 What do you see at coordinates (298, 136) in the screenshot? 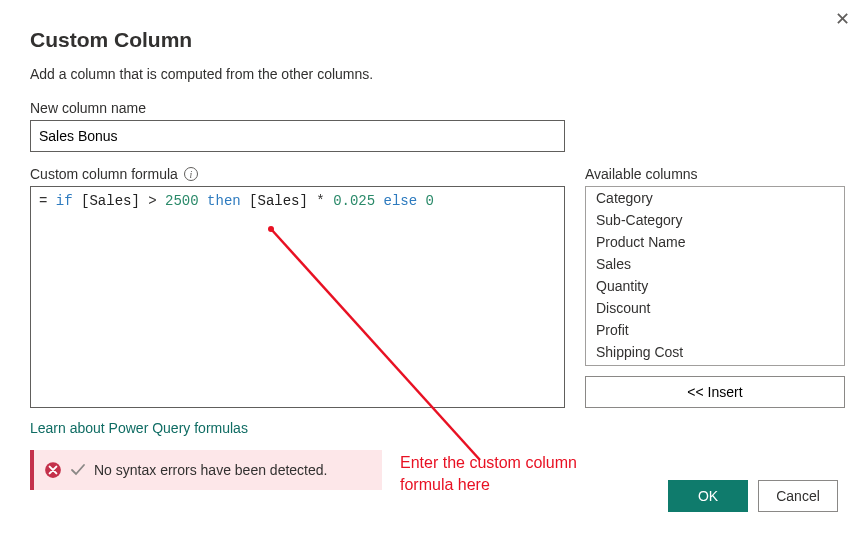
I see `column-name-input` at bounding box center [298, 136].